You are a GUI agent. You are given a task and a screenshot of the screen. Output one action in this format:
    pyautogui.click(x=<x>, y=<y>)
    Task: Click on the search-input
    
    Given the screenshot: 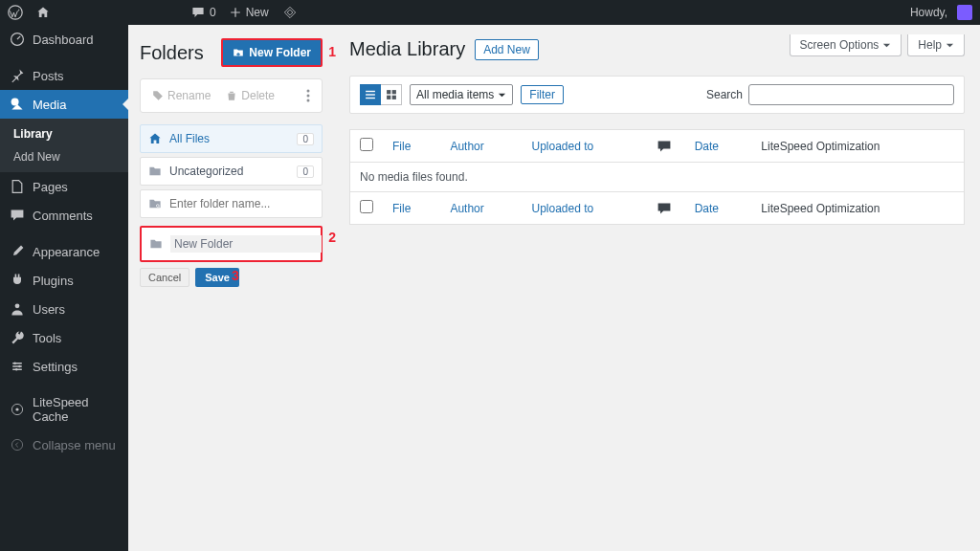 What is the action you would take?
    pyautogui.click(x=852, y=95)
    